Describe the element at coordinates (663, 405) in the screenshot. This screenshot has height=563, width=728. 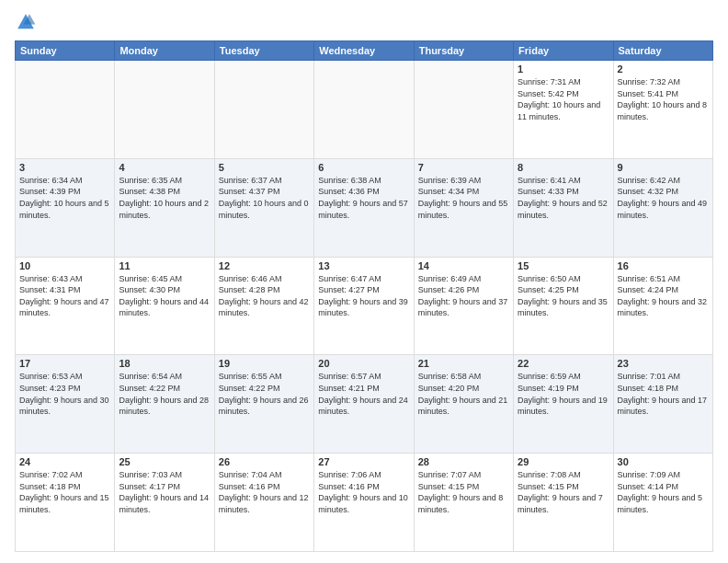
I see `calendar-cell: 23Sunrise: 7:01 AM Sunset: 4:18 PM Dayli…` at that location.